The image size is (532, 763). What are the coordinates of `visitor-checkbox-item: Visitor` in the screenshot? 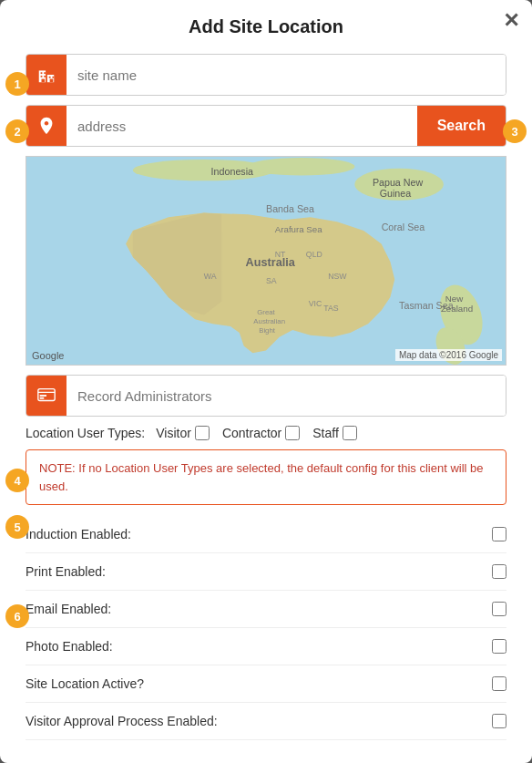 It's located at (182, 433).